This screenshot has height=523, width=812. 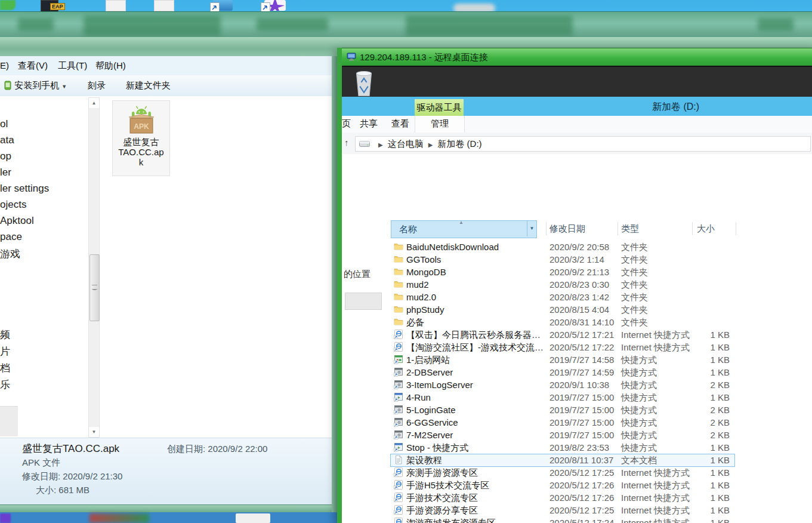 What do you see at coordinates (577, 398) in the screenshot?
I see `file-row: 4-Run2019/7/27 15:00快捷方式1 KB` at bounding box center [577, 398].